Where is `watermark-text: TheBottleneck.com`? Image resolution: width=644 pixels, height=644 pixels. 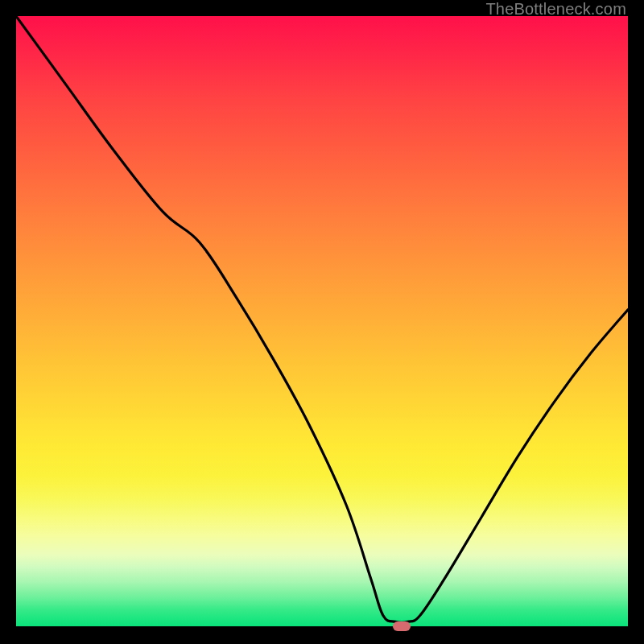 watermark-text: TheBottleneck.com is located at coordinates (555, 10).